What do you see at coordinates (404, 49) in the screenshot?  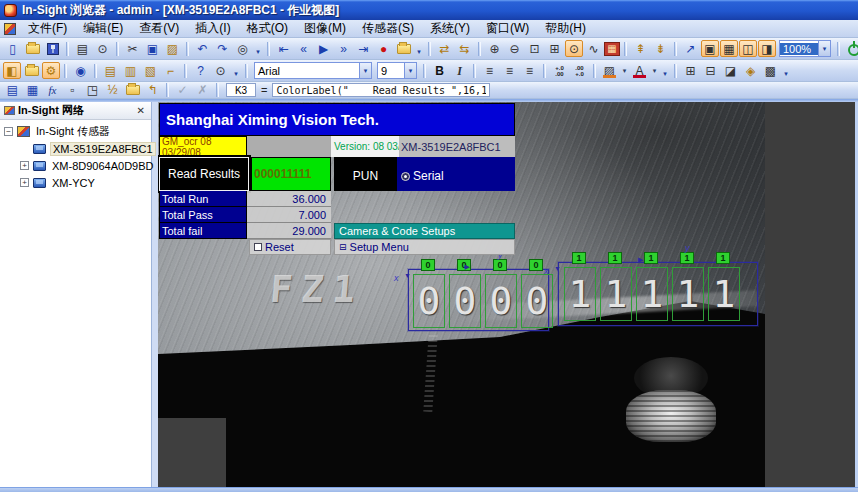 I see `film-folder-button` at bounding box center [404, 49].